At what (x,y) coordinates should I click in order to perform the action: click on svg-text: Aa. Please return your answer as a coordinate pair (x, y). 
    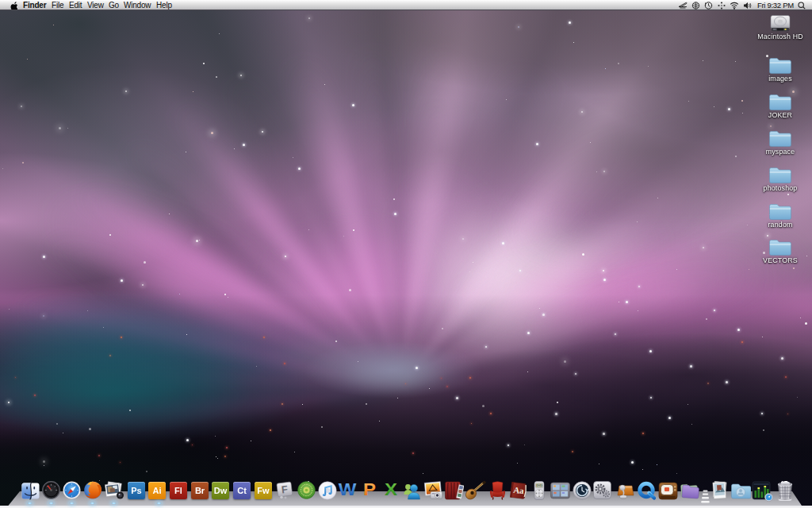
    Looking at the image, I should click on (519, 491).